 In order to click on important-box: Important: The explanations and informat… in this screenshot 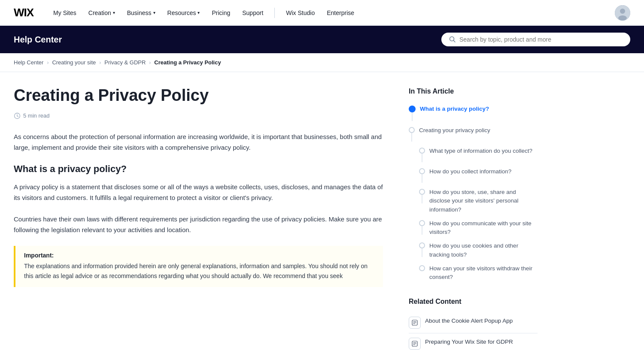, I will do `click(198, 266)`.